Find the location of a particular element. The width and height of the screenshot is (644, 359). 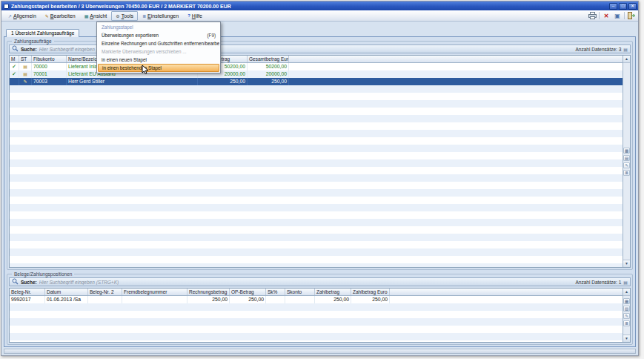

transfer-doc-icon: ▤ is located at coordinates (25, 67).